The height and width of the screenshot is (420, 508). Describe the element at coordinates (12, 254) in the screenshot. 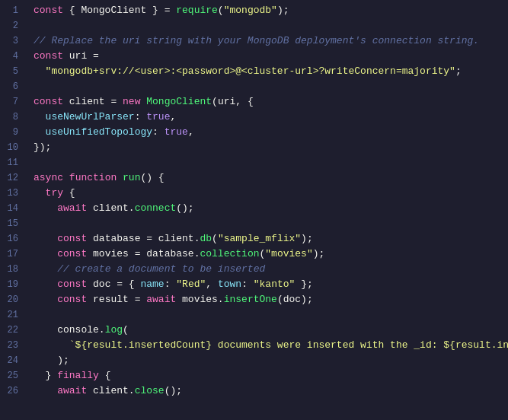

I see `line-number: 17` at that location.